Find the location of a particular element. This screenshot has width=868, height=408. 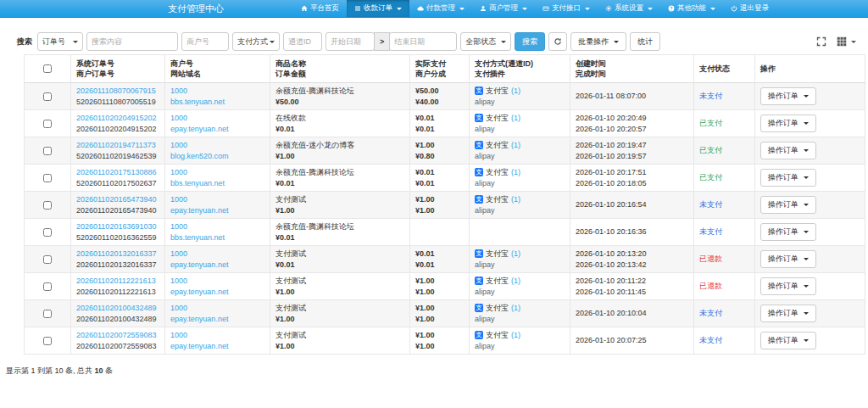

nav-item-logout: 退出登录 is located at coordinates (749, 8).